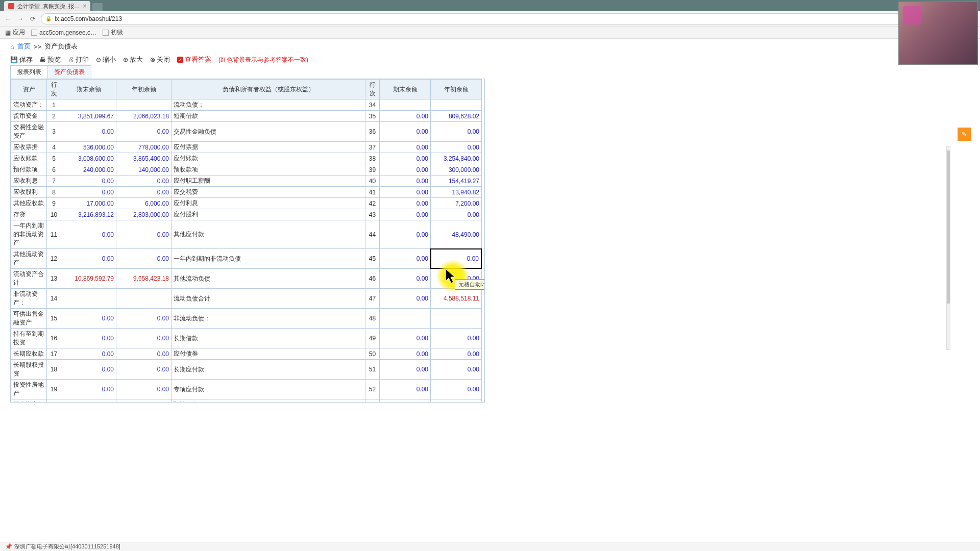 The height and width of the screenshot is (551, 980). Describe the element at coordinates (89, 279) in the screenshot. I see `end-balance-cell: 10,869,592.79` at that location.